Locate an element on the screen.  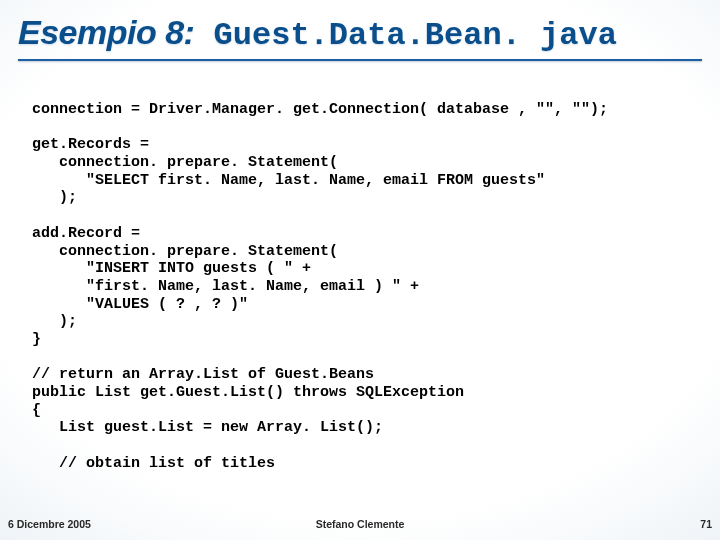
title-rule is located at coordinates (360, 60).